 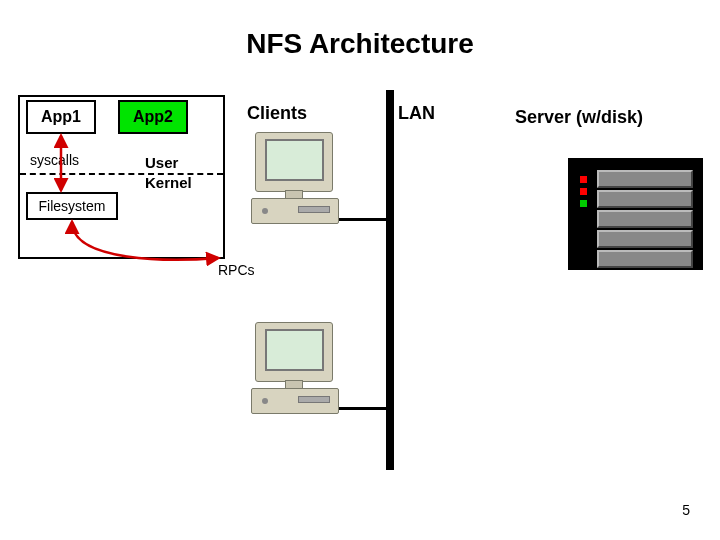 What do you see at coordinates (686, 510) in the screenshot?
I see `page-number: 5` at bounding box center [686, 510].